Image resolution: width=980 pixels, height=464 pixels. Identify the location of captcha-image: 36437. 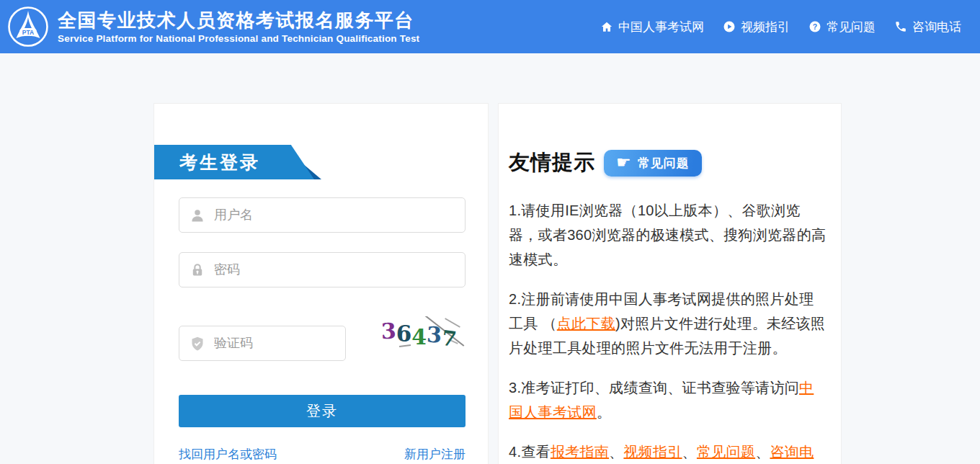
(419, 334).